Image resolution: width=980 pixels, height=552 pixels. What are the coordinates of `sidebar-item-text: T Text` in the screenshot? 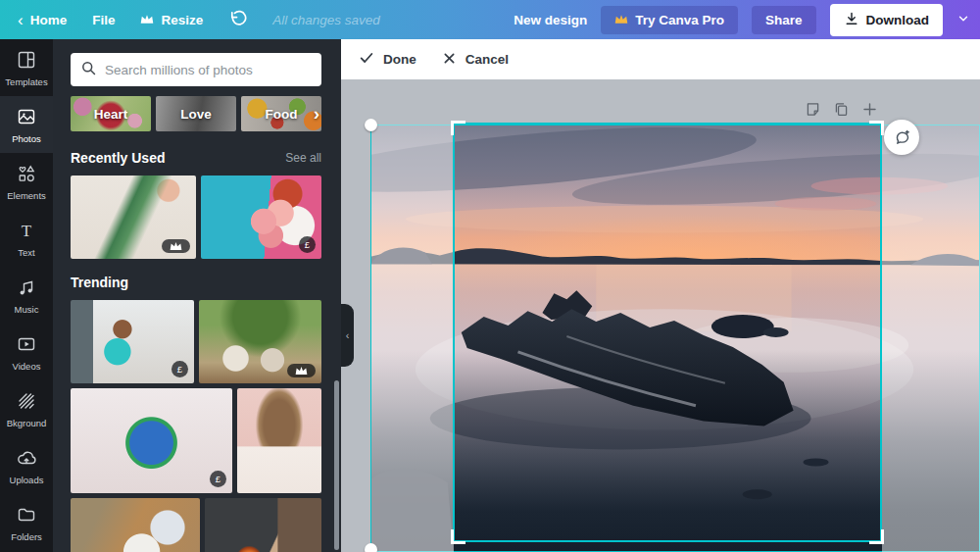 It's located at (26, 238).